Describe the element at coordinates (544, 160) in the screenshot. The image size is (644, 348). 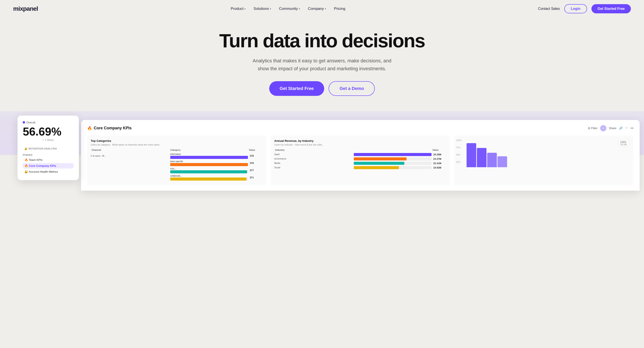
I see `vertical-bar-chart-panel: 100% 34.05K 100% 75% 50% 25%` at that location.